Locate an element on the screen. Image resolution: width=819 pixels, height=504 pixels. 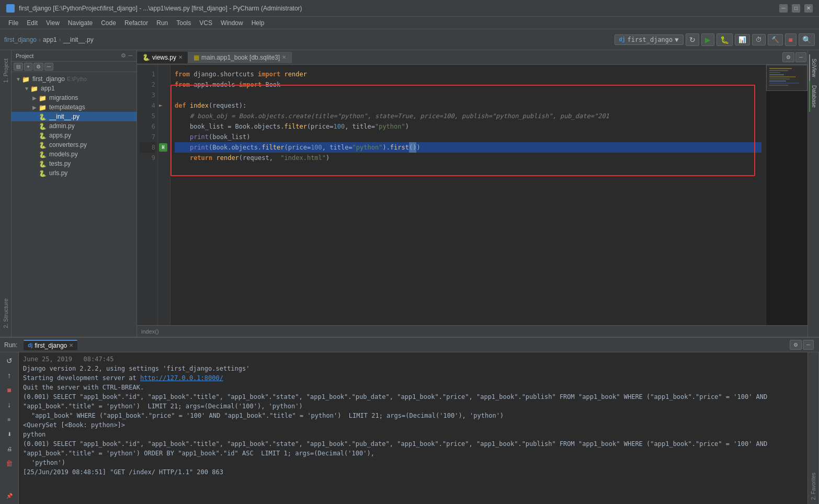
toolbar-right: dj first_django ▼ ↻ ▶ 🐛 📊 ⏱ 🔨 ■ 🔍 is located at coordinates (714, 40).